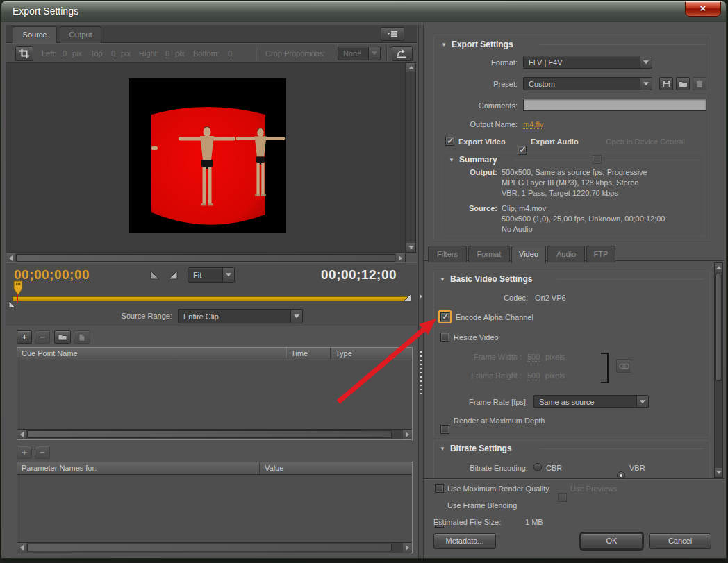 The width and height of the screenshot is (728, 563). Describe the element at coordinates (611, 541) in the screenshot. I see `ok-button: OK` at that location.